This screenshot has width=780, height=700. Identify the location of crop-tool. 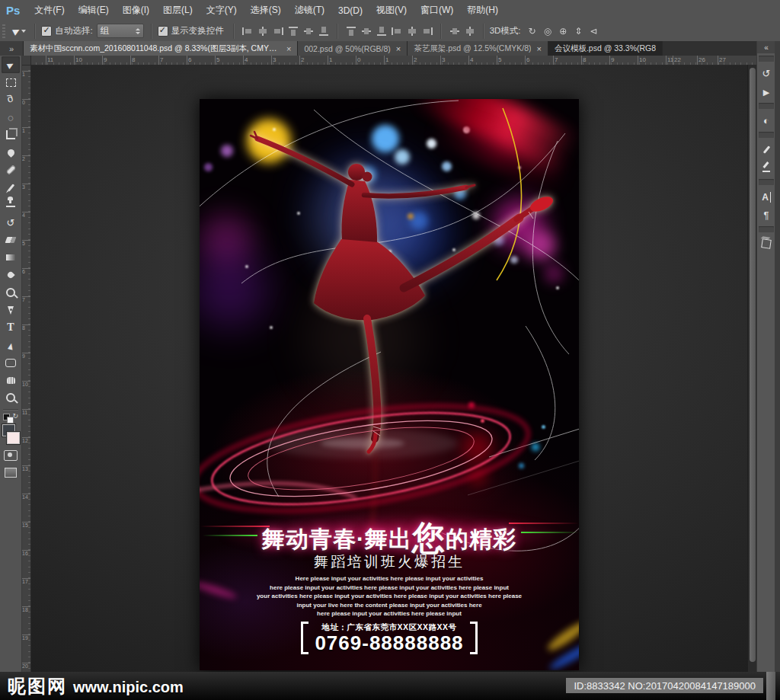
(11, 135).